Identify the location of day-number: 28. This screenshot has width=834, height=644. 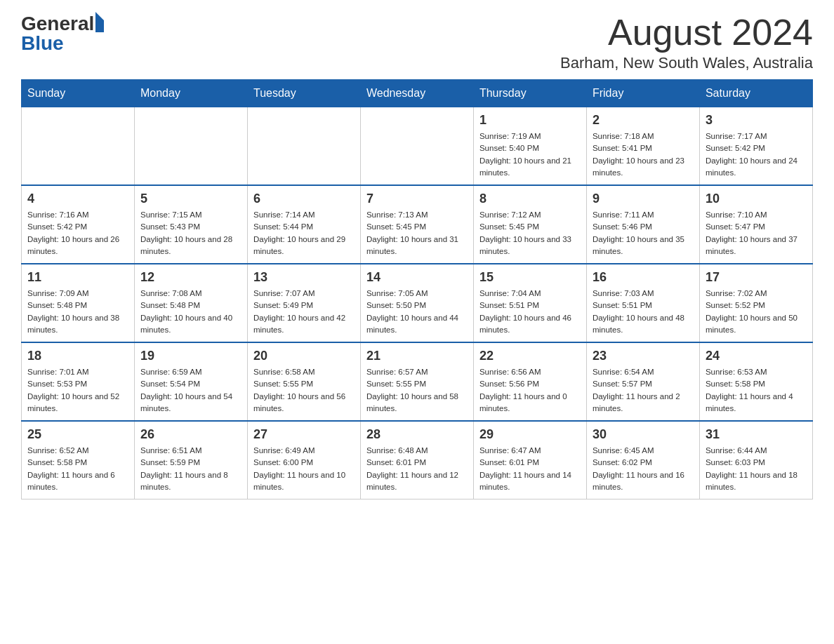
(417, 435).